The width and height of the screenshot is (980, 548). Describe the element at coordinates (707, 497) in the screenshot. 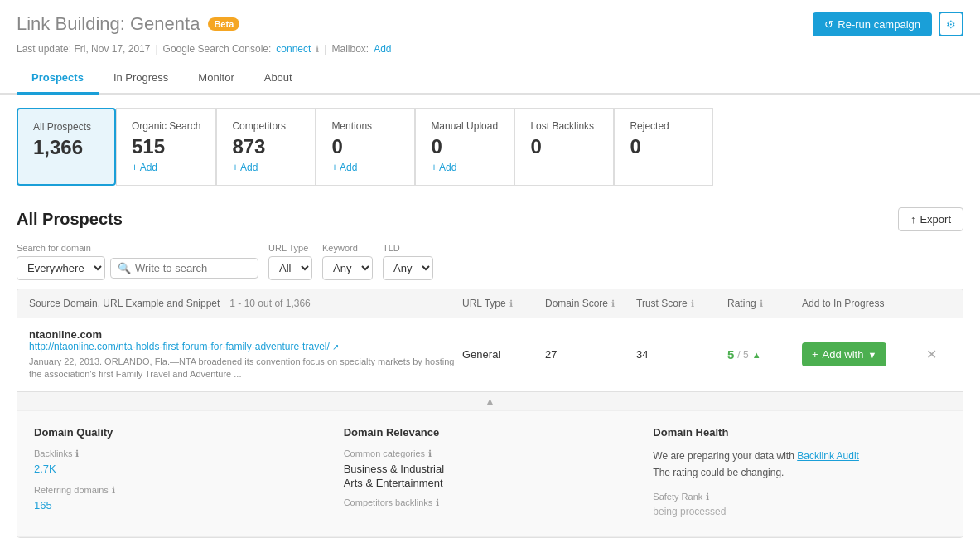

I see `info-icon-safety: ℹ` at that location.